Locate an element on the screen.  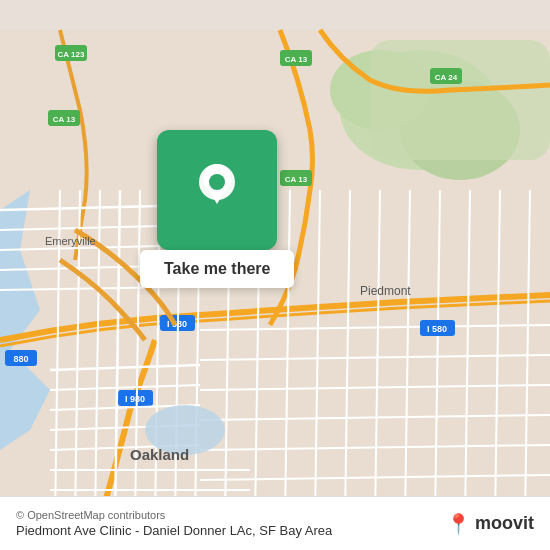
moovit-logo: 📍 moovit is located at coordinates (490, 524).